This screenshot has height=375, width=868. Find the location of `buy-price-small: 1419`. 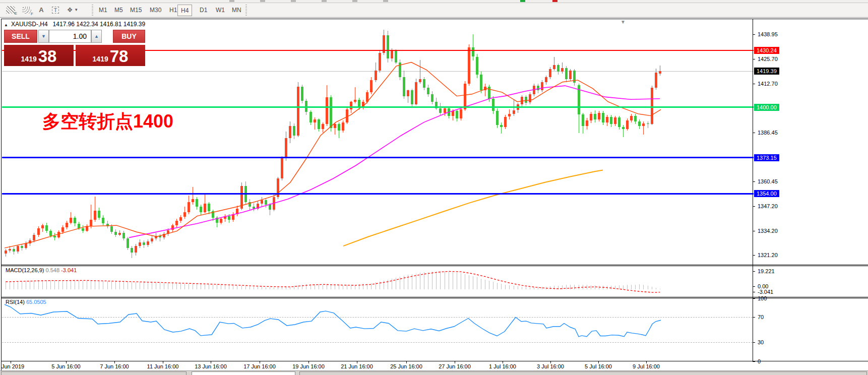

buy-price-small: 1419 is located at coordinates (101, 59).